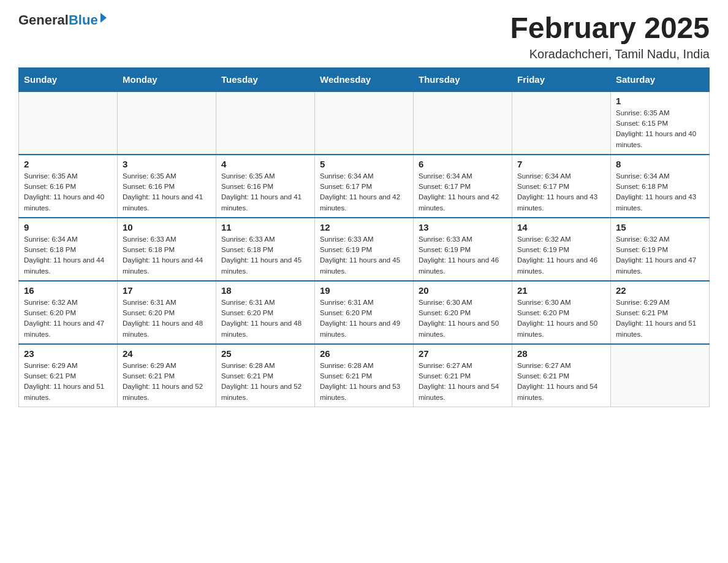 The height and width of the screenshot is (563, 728). What do you see at coordinates (265, 353) in the screenshot?
I see `day-number: 25` at bounding box center [265, 353].